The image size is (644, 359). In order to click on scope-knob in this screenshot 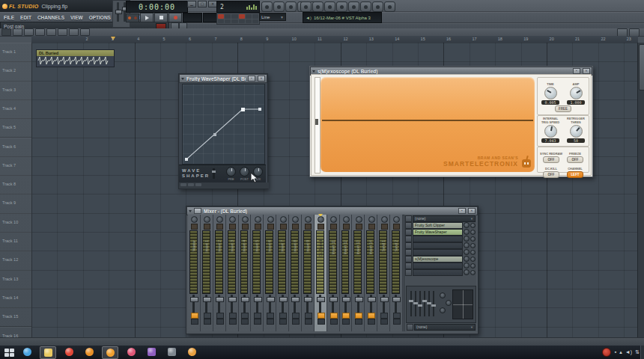, I will do `click(577, 93)`.